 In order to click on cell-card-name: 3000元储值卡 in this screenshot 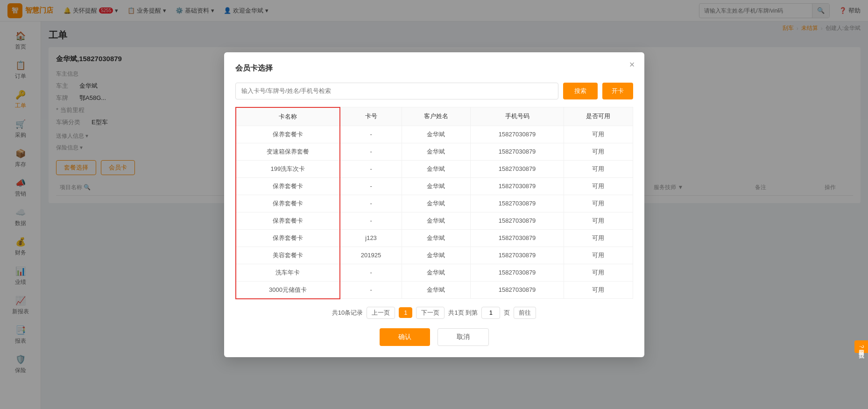, I will do `click(288, 290)`.